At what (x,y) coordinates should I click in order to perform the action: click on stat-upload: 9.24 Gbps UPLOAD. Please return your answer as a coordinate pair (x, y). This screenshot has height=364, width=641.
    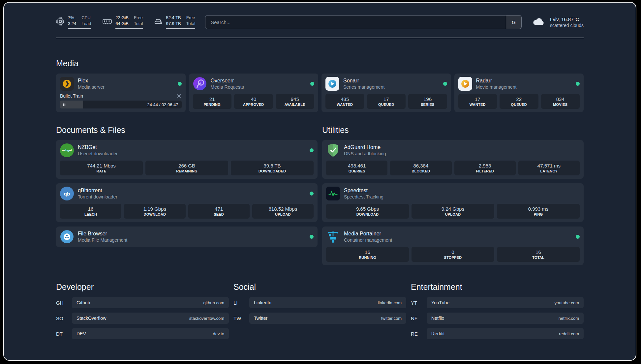
    Looking at the image, I should click on (453, 211).